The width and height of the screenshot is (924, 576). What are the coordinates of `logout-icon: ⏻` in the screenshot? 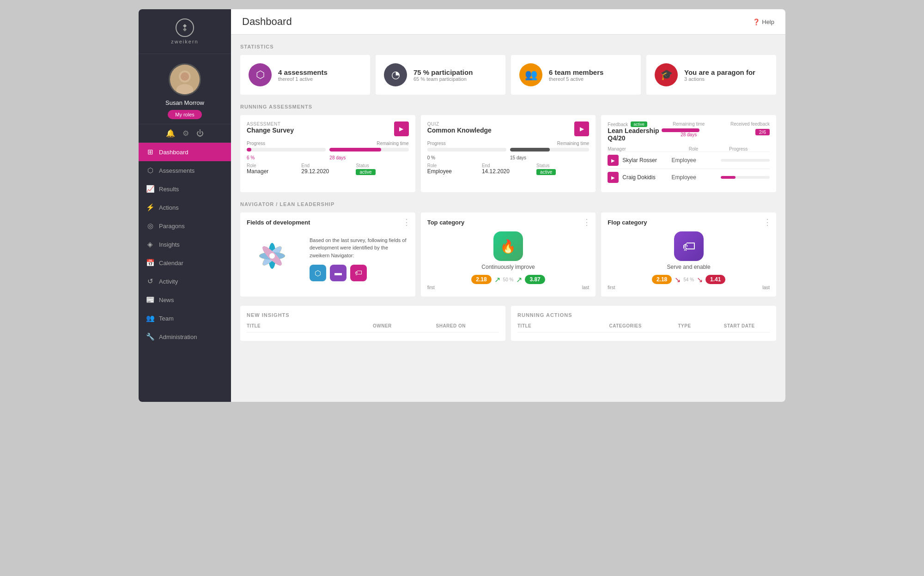 It's located at (200, 133).